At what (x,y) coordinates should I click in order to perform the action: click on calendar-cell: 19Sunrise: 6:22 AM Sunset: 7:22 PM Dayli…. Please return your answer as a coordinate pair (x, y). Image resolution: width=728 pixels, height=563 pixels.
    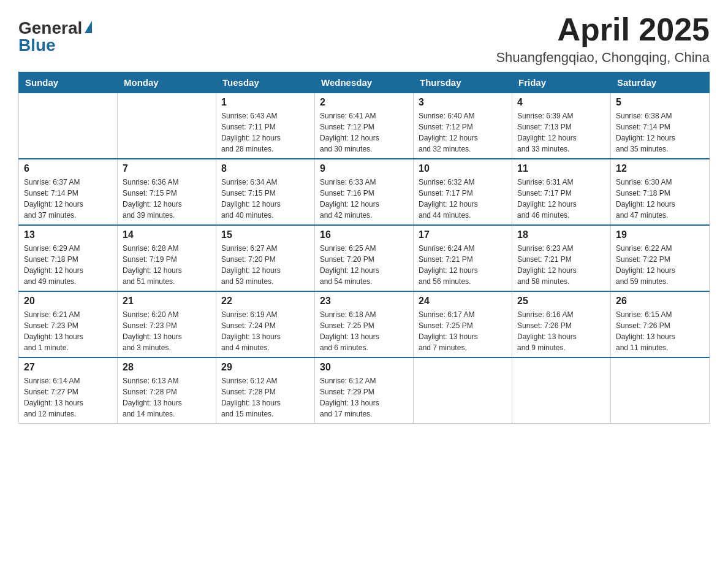
    Looking at the image, I should click on (661, 258).